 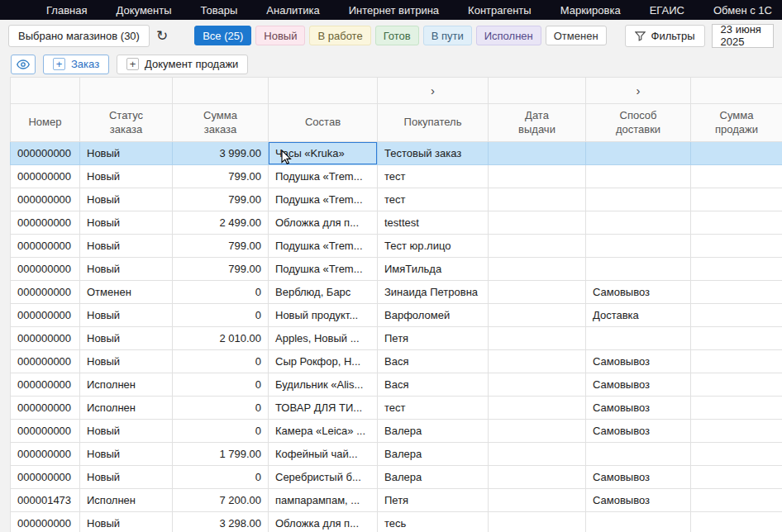 What do you see at coordinates (221, 123) in the screenshot?
I see `column-header-order-amount: Сумма заказа` at bounding box center [221, 123].